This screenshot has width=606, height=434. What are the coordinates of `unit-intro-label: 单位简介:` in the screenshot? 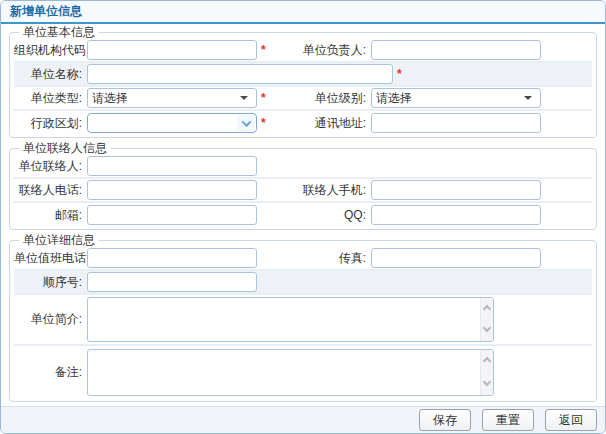 It's located at (50, 320).